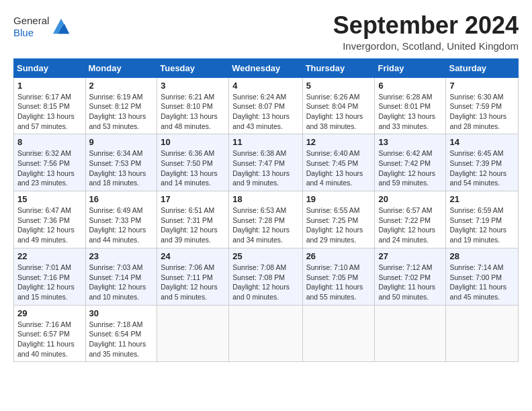 This screenshot has width=532, height=411. Describe the element at coordinates (50, 106) in the screenshot. I see `calendar-cell: 1Sunrise: 6:17 AMSunset: 8:15 PMDaylight…` at that location.